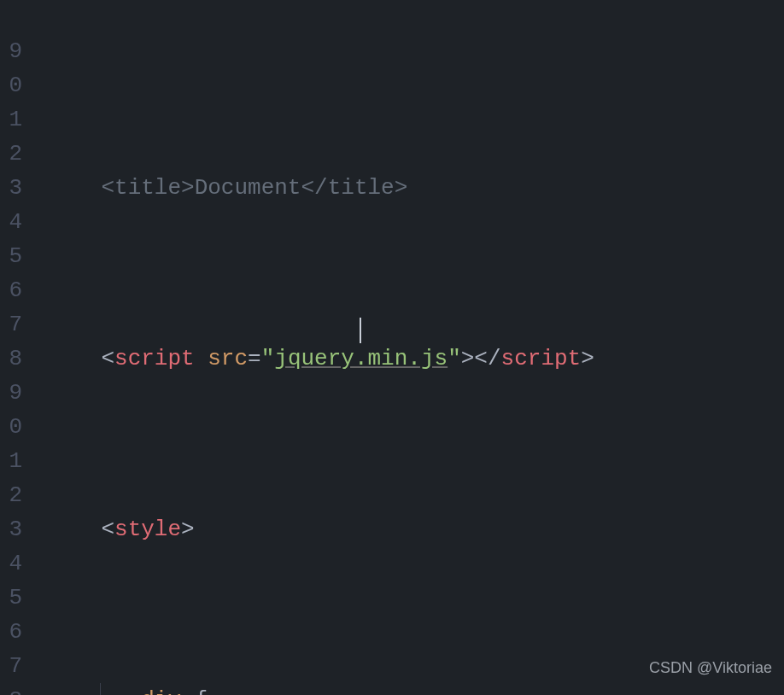 The height and width of the screenshot is (695, 784). Describe the element at coordinates (14, 17) in the screenshot. I see `line-number` at that location.